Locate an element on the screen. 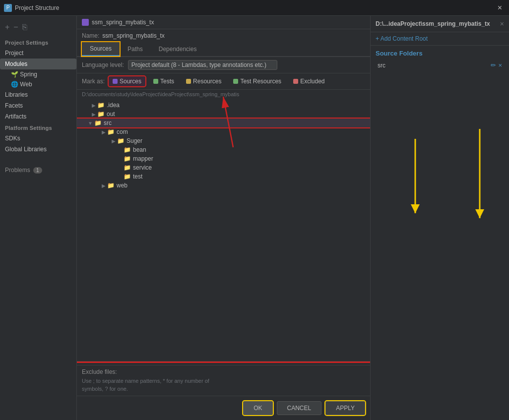  web-tree-label: web is located at coordinates (122, 185).